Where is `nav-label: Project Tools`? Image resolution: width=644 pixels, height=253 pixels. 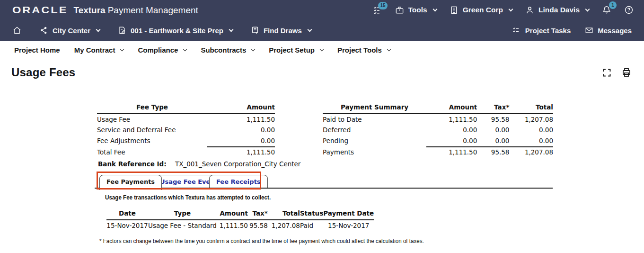 nav-label: Project Tools is located at coordinates (360, 50).